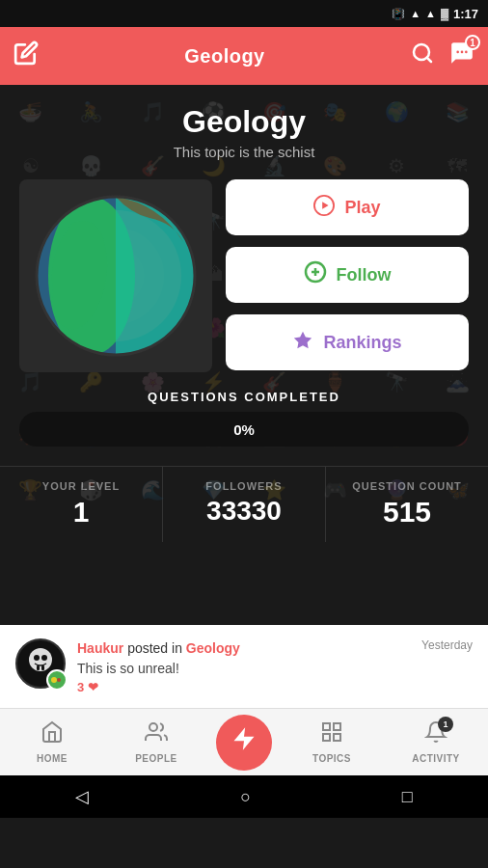 The height and width of the screenshot is (868, 488). What do you see at coordinates (57, 680) in the screenshot?
I see `avatar-topic-badge` at bounding box center [57, 680].